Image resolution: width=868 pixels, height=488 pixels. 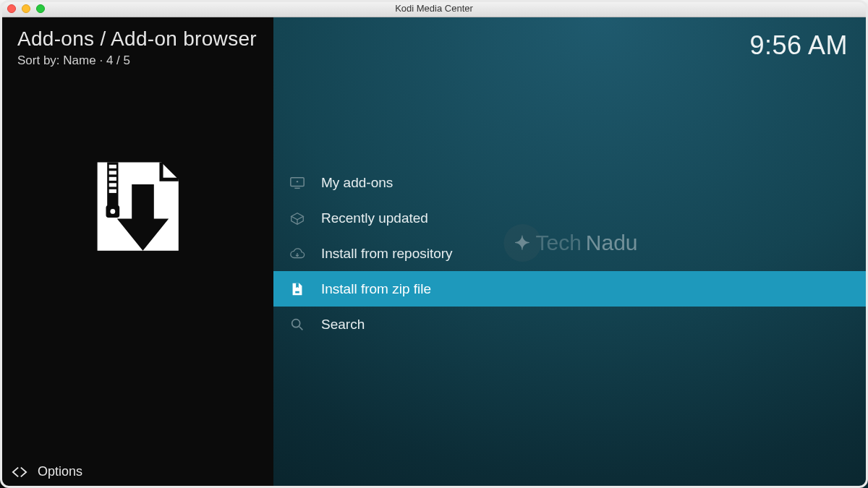 What do you see at coordinates (571, 289) in the screenshot?
I see `menu-item-install-from-zip: Install from zip file` at bounding box center [571, 289].